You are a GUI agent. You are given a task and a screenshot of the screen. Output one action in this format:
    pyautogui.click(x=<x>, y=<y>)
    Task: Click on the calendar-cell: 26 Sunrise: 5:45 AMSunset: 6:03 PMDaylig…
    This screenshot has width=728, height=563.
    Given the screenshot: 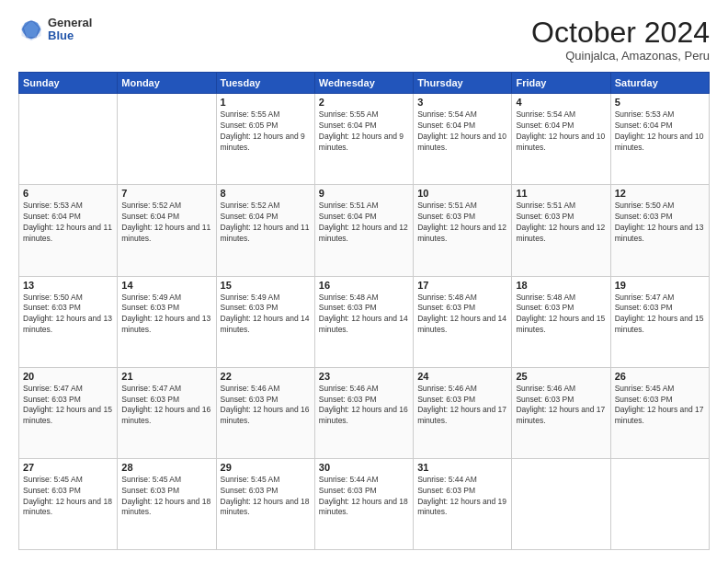 What is the action you would take?
    pyautogui.click(x=660, y=412)
    